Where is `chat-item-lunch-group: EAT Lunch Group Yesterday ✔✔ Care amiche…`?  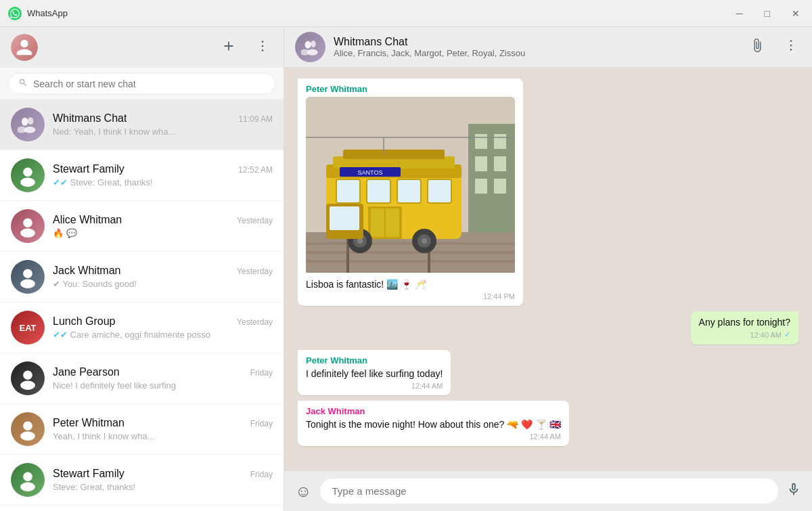
chat-item-lunch-group: EAT Lunch Group Yesterday ✔✔ Care amiche… is located at coordinates (142, 328).